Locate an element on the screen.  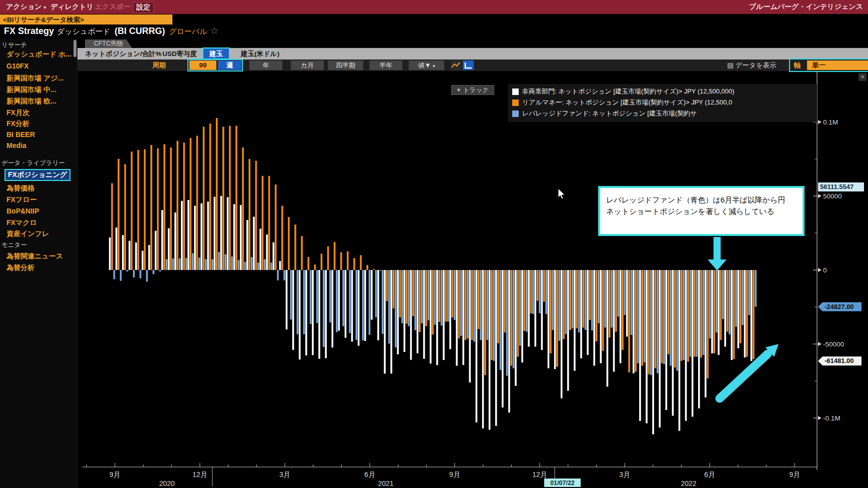
chart-controls: 周期 99 週 値▼ ▾ ▤データを表示 軸 単一▾ 通貨 USD 年カ月四半期… is located at coordinates (473, 65).